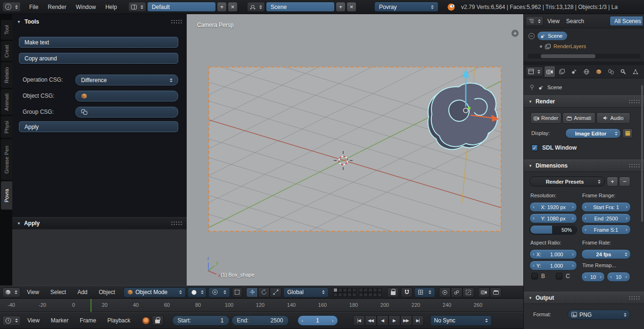 The image size is (644, 329). I want to click on next-keyframe-button: ▶▶, so click(406, 321).